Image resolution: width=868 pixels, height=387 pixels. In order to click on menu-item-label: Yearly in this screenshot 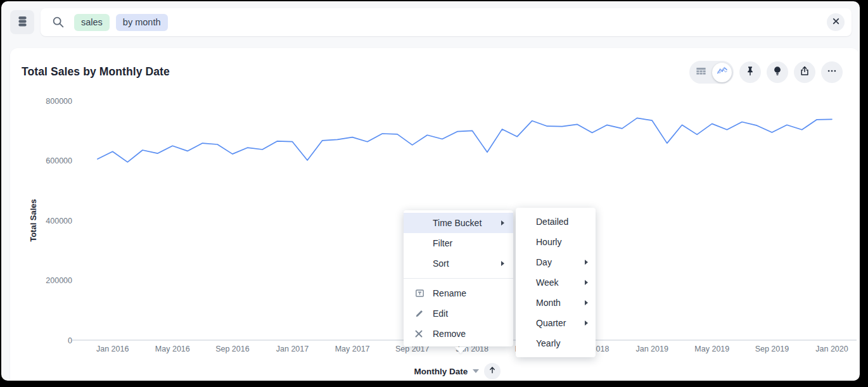, I will do `click(548, 343)`.